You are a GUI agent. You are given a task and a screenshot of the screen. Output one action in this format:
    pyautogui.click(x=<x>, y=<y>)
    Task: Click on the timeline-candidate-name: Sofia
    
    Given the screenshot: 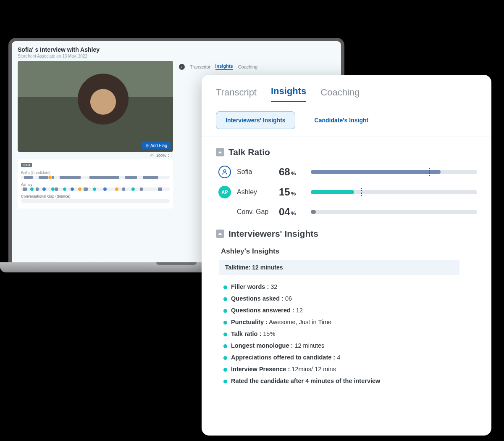 What is the action you would take?
    pyautogui.click(x=25, y=173)
    